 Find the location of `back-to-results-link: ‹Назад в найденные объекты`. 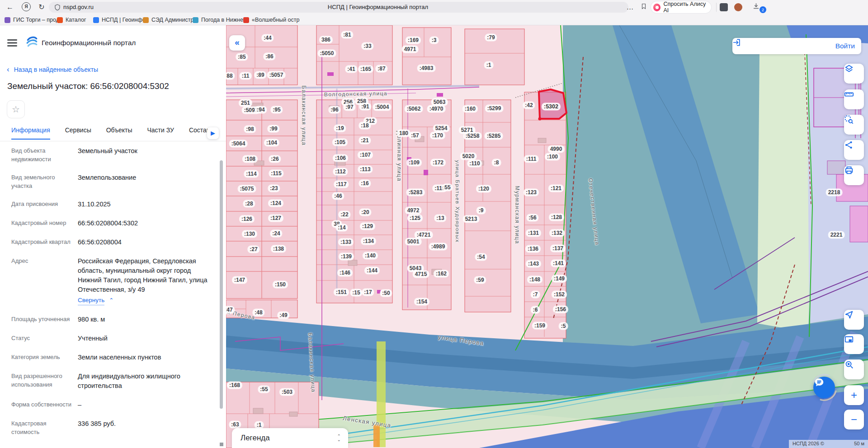

back-to-results-link: ‹Назад в найденные объекты is located at coordinates (52, 70).